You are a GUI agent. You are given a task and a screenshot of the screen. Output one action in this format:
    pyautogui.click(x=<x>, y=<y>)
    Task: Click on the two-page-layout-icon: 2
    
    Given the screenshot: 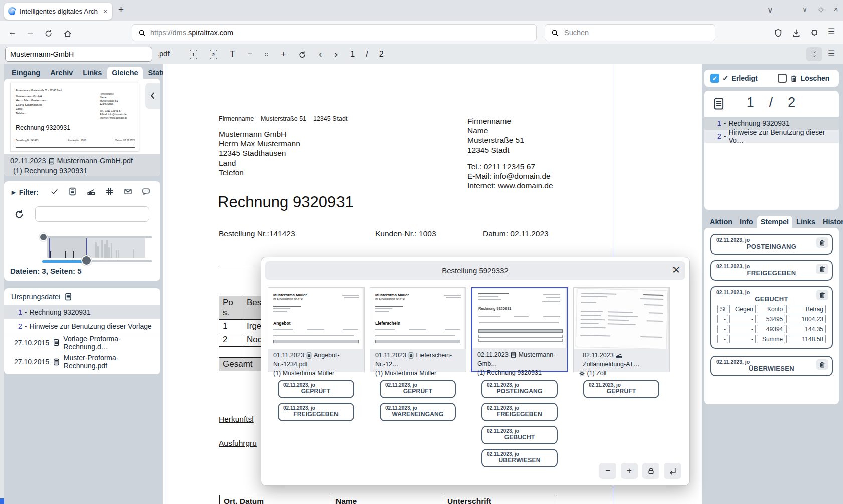 What is the action you would take?
    pyautogui.click(x=214, y=54)
    